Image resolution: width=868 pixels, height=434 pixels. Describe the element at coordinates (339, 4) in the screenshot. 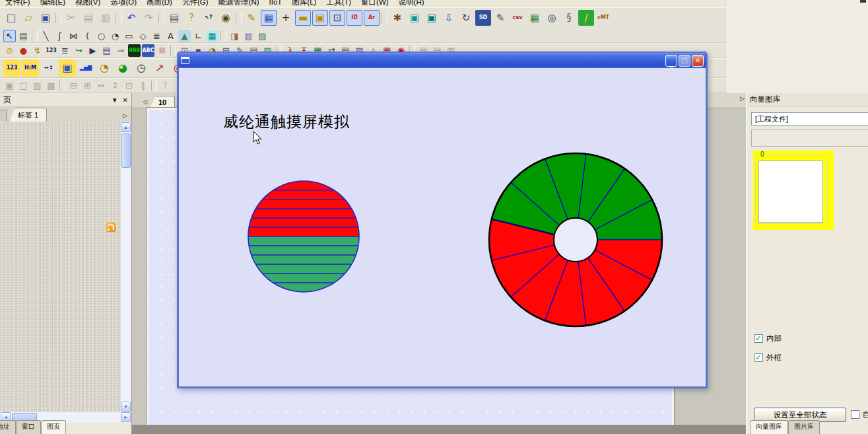

I see `menu-item: 工具(T)` at that location.